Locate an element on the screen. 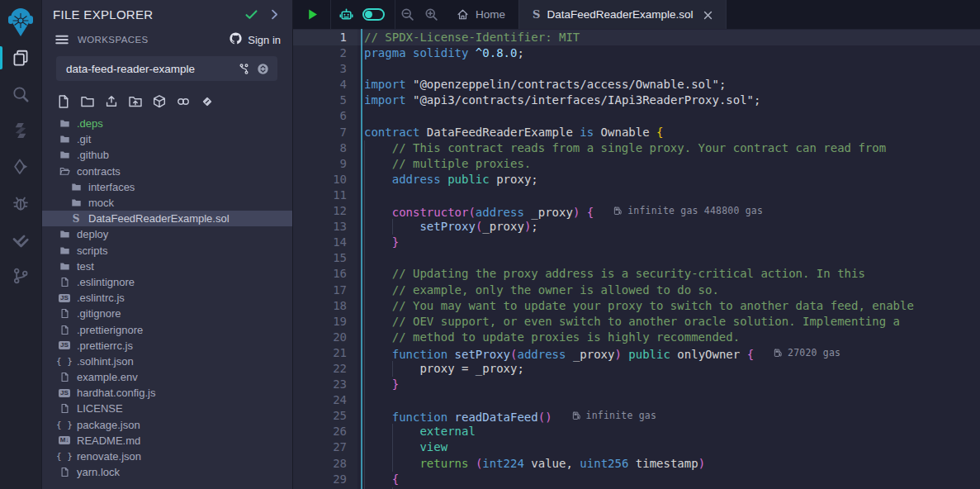 Image resolution: width=980 pixels, height=489 pixels. code-line-16: 16 // Updating the proxy address is a se… is located at coordinates (637, 274).